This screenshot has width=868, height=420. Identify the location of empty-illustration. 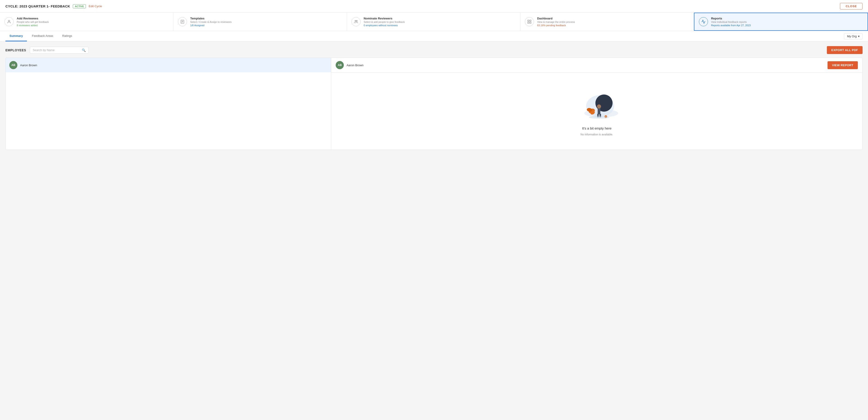
(597, 103).